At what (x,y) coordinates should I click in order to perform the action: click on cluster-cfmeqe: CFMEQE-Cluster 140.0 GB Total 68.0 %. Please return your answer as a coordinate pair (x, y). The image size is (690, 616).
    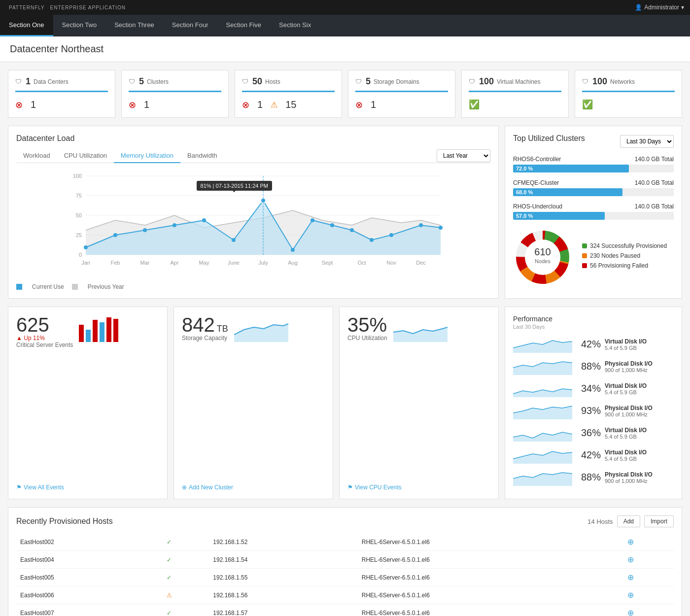
    Looking at the image, I should click on (593, 188).